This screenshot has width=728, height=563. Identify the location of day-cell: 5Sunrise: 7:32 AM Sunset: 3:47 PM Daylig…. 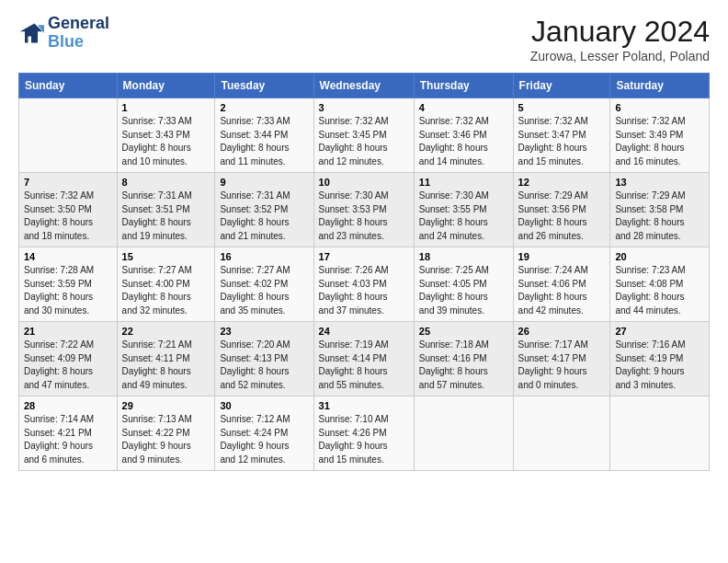
(562, 136).